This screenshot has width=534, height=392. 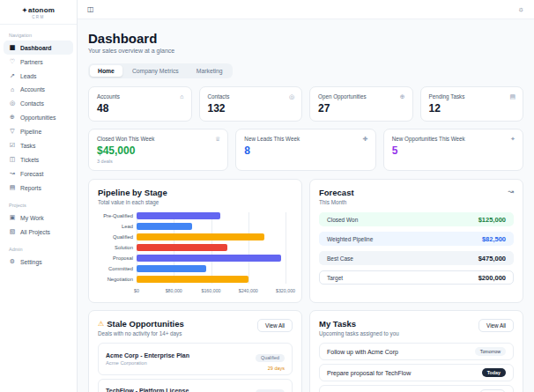 I want to click on page-title: Dashboard, so click(x=306, y=39).